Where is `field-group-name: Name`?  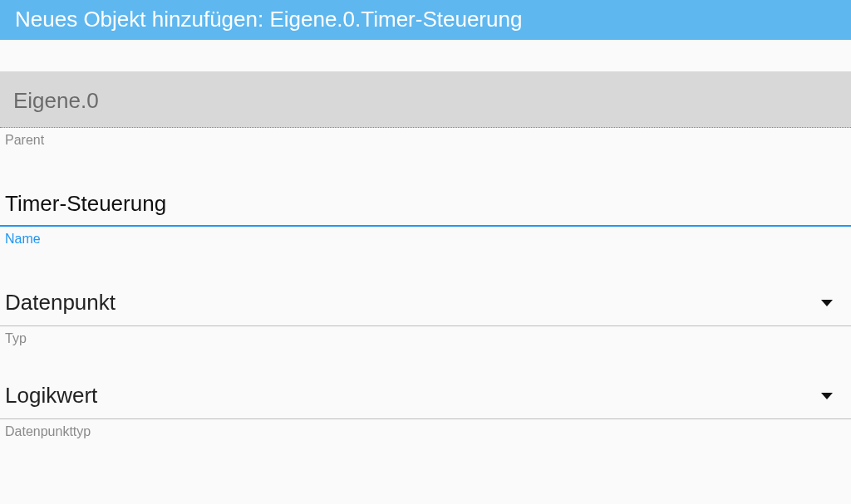 field-group-name: Name is located at coordinates (426, 213).